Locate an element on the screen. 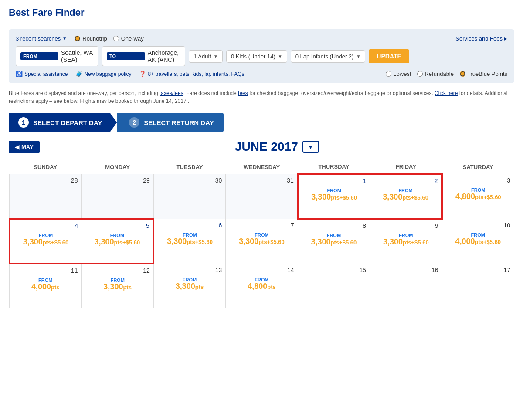 The image size is (523, 420). origin-input: FROM Seattle, WA (SEA) is located at coordinates (57, 56).